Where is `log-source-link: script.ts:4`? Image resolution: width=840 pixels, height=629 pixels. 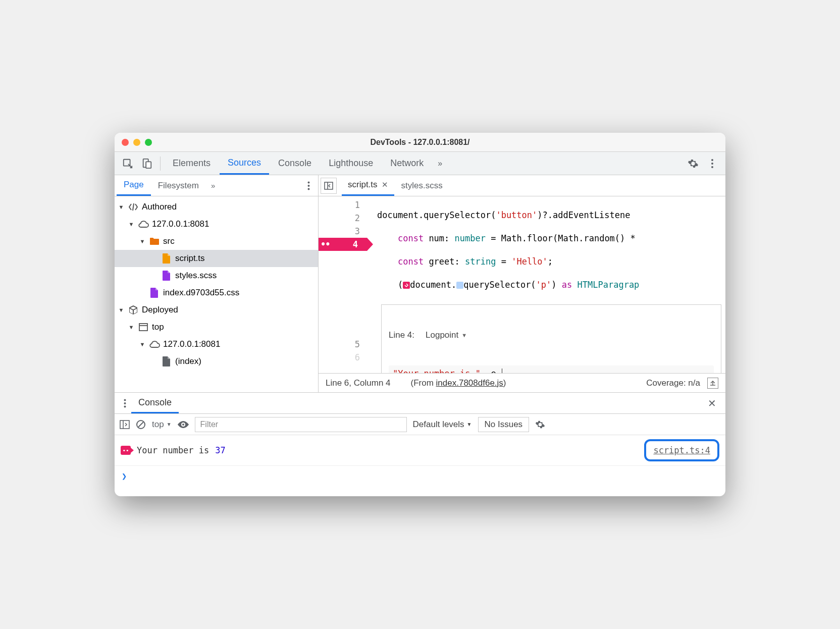 log-source-link: script.ts:4 is located at coordinates (681, 450).